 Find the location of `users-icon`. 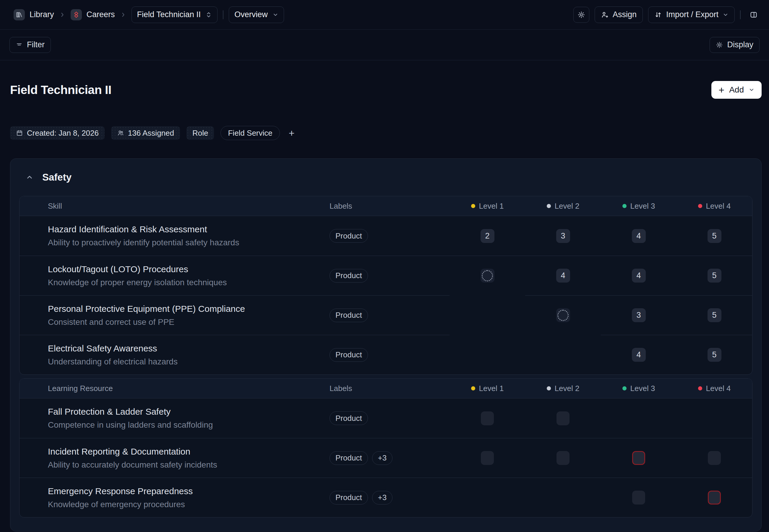

users-icon is located at coordinates (121, 133).